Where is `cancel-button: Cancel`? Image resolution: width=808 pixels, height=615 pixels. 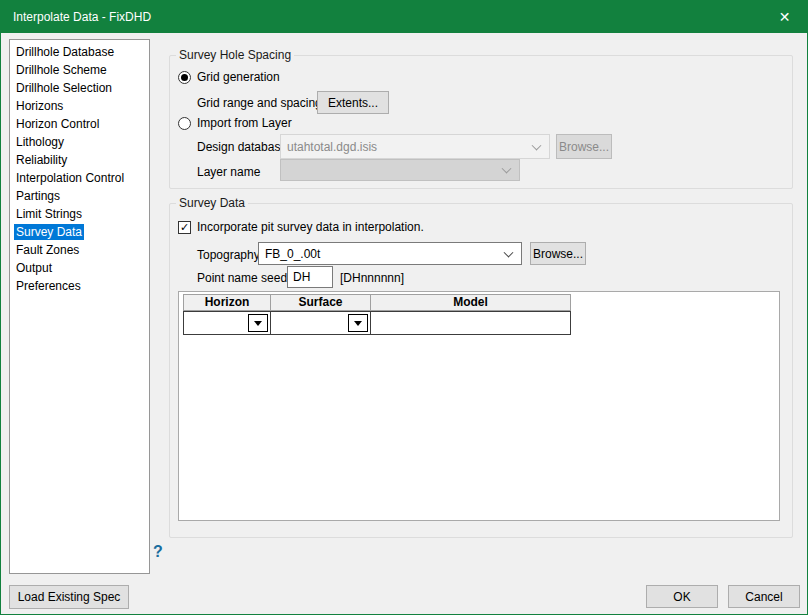
cancel-button: Cancel is located at coordinates (764, 596).